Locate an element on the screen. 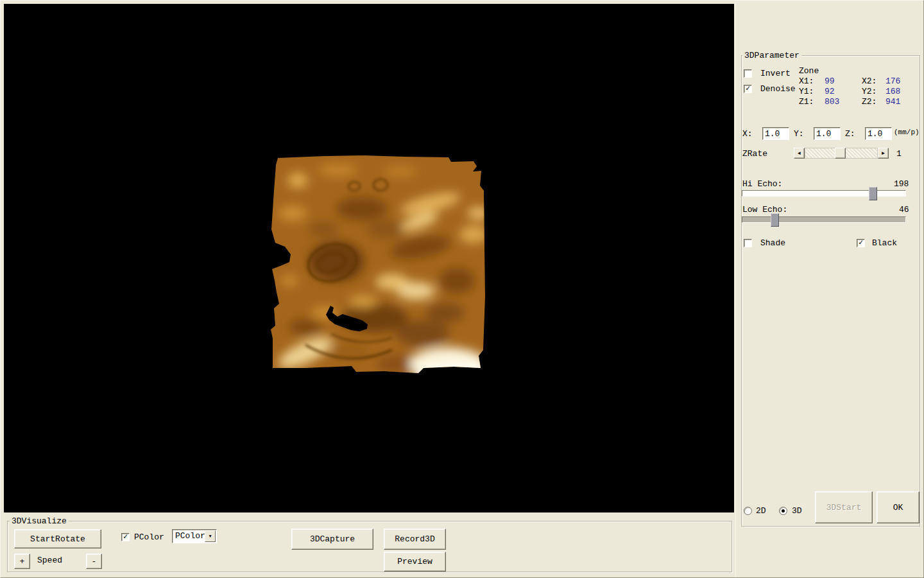  speed-label: Speed is located at coordinates (50, 560).